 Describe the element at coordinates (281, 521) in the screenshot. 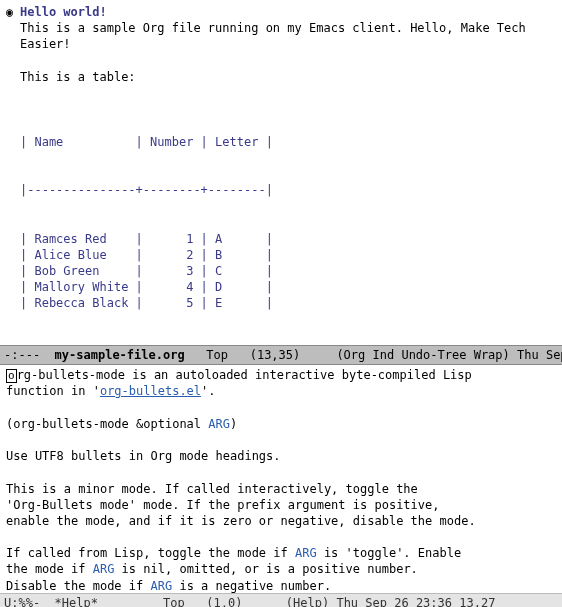

I see `help-line: enable the mode, and if it is zero or ne…` at that location.